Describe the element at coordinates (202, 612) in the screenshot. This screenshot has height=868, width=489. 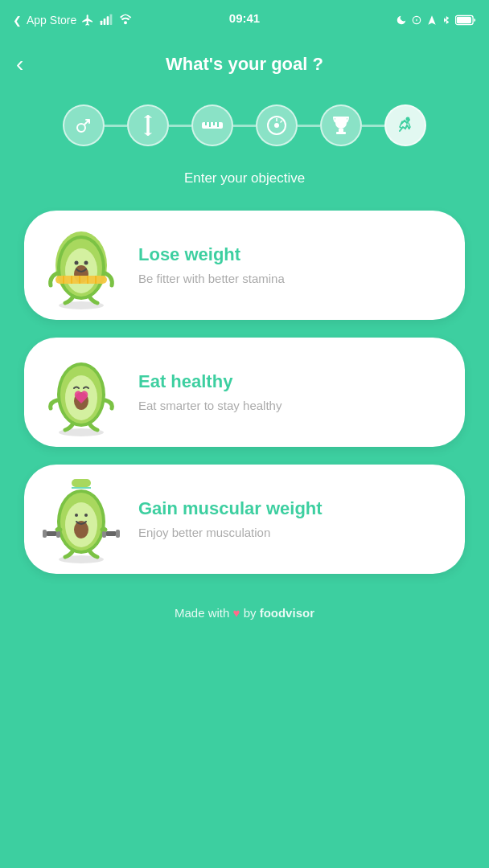
I see `footer-prefix: Made with` at that location.